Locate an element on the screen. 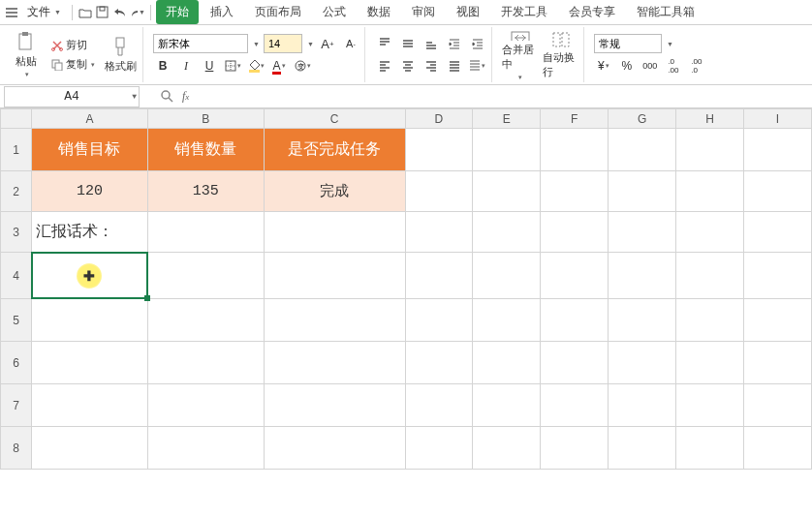  comma-icon: 000 is located at coordinates (650, 66).